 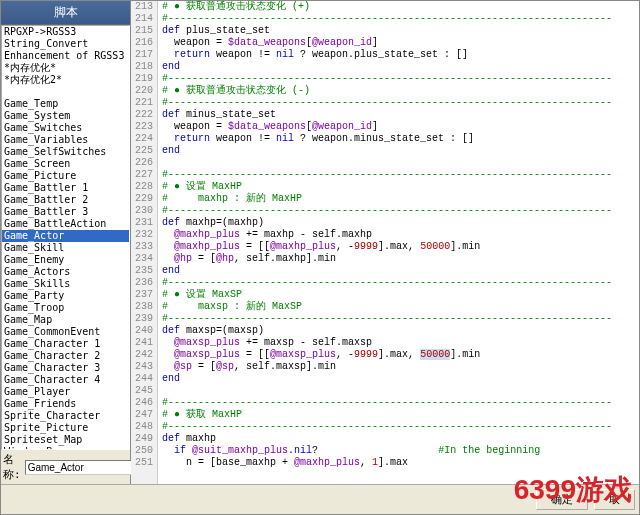 I want to click on tree-item: Game_Enemy, so click(x=66, y=260).